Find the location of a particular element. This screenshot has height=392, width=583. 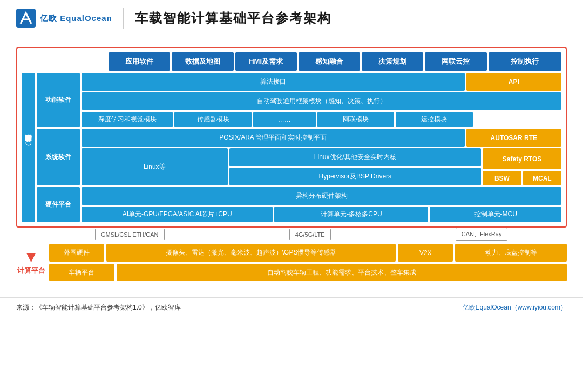

footer-source: 来源：《车辆智能计算基础平台参考架构1.0》，亿欧智库 is located at coordinates (98, 307).